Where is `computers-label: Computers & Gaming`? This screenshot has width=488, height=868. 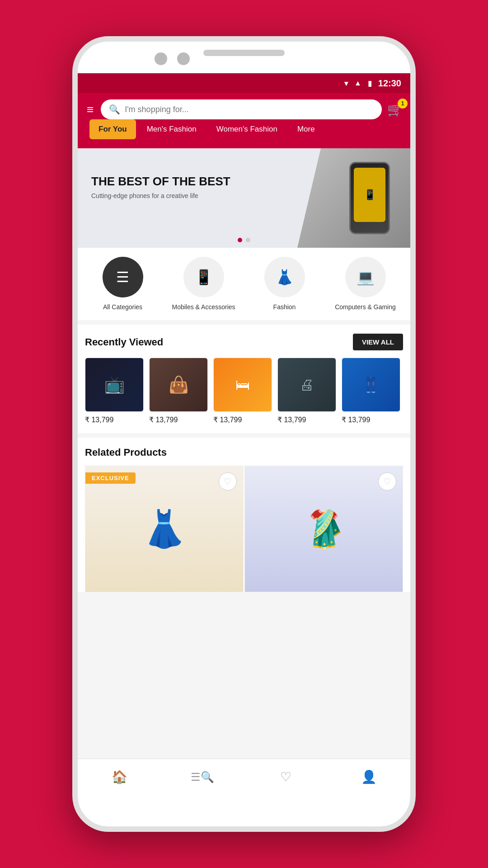
computers-label: Computers & Gaming is located at coordinates (365, 307).